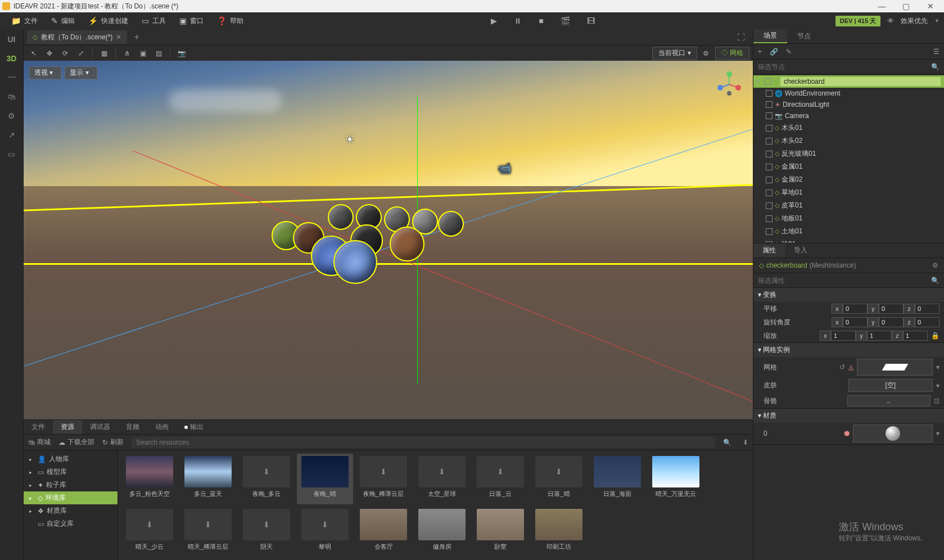 The image size is (944, 560). Describe the element at coordinates (849, 192) in the screenshot. I see `scene-node: ◇草地01` at that location.